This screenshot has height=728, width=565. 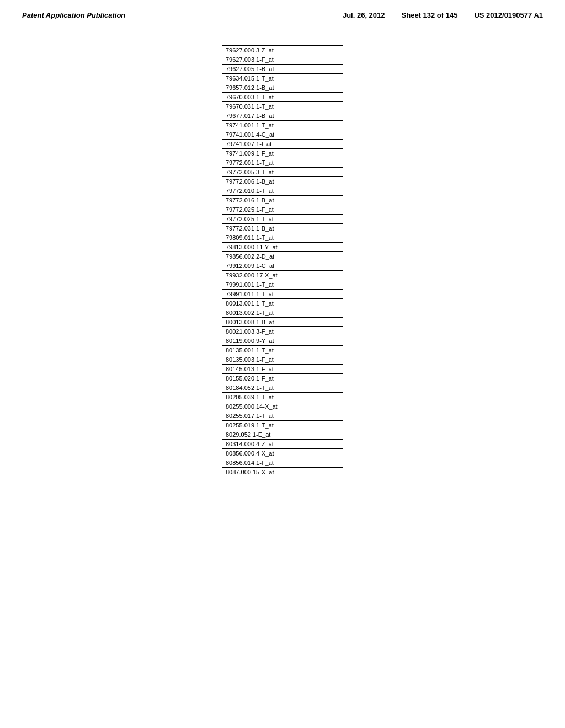 I want to click on table-row: 80255.017.1-T_at, so click(x=282, y=416).